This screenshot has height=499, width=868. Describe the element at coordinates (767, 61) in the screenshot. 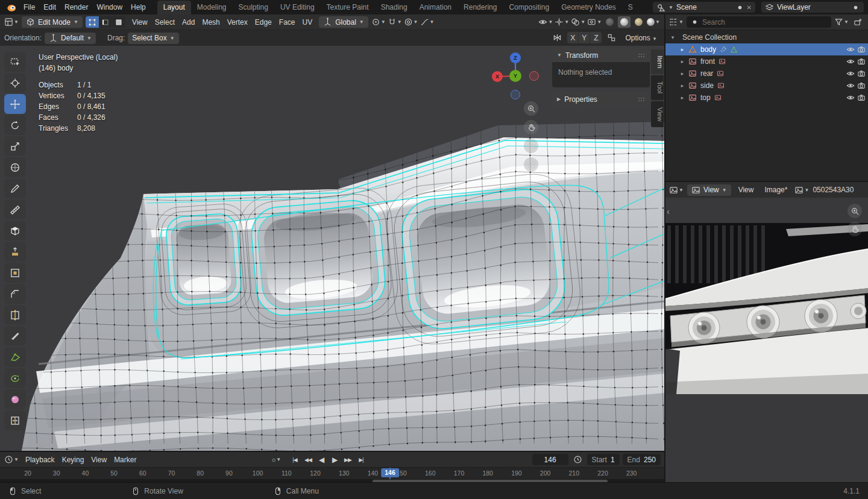

I see `outliner-item-front: ▸front` at that location.